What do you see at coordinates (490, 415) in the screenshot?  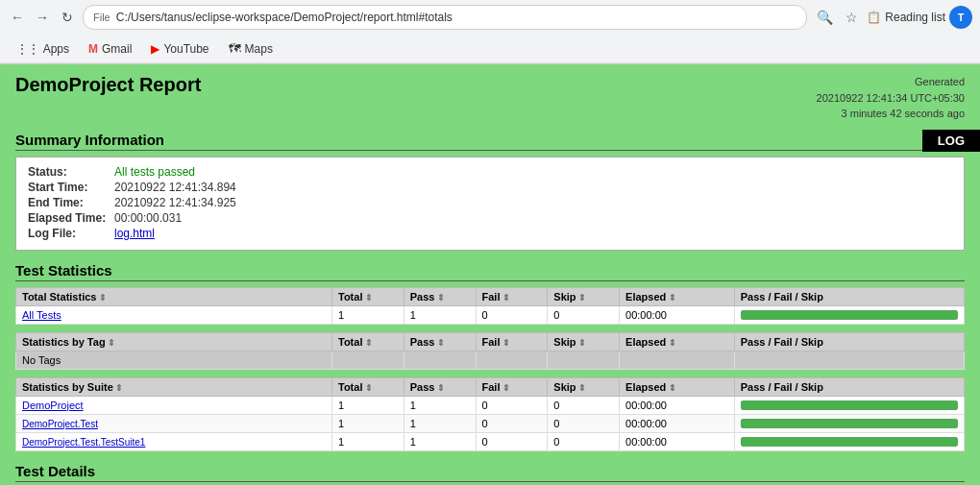 I see `by-suite-table: Statistics by Suite Total Pass Fail Skip…` at bounding box center [490, 415].